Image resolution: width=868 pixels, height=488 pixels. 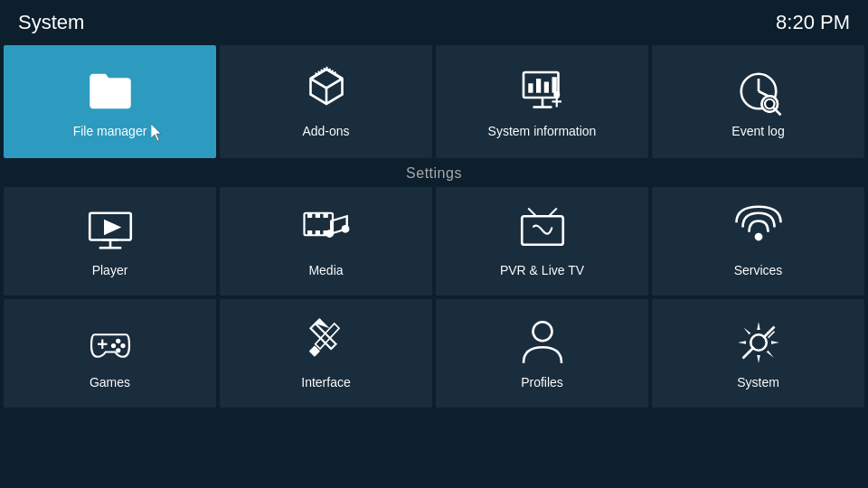 I want to click on top-bar: System 8:20 PM, so click(x=434, y=23).